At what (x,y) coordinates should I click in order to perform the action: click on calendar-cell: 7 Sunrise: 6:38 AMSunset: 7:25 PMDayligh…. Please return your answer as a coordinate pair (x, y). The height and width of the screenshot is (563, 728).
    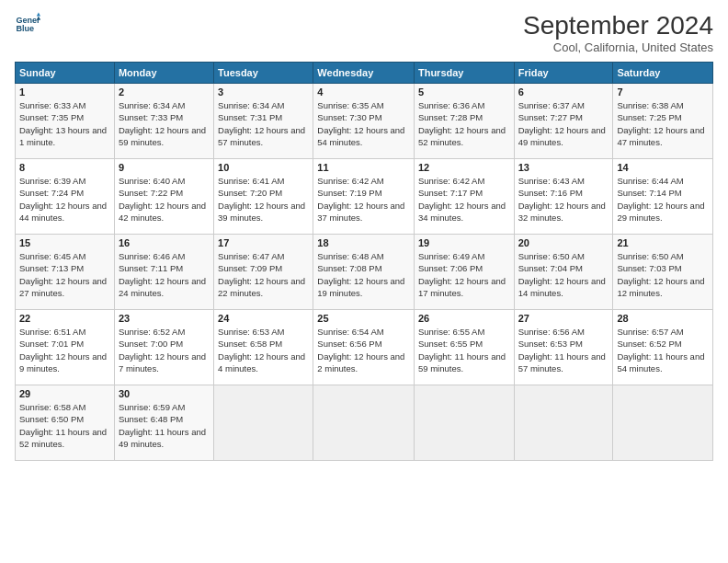
    Looking at the image, I should click on (664, 121).